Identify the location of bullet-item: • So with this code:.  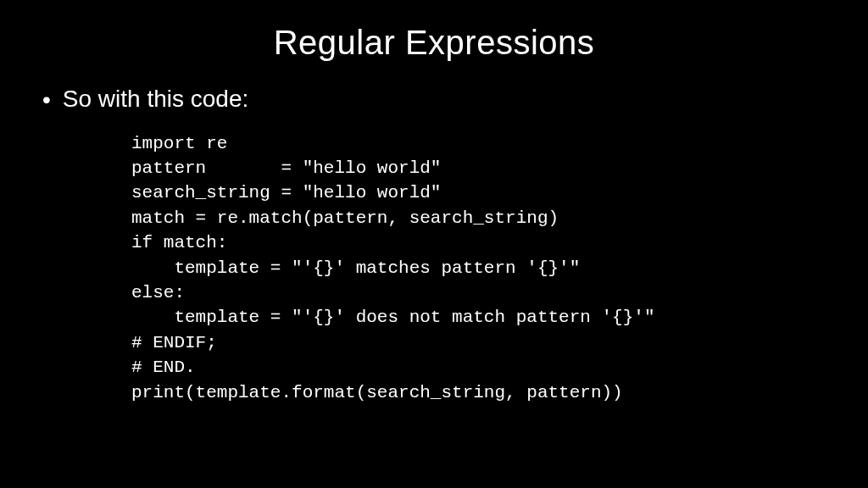
(438, 100).